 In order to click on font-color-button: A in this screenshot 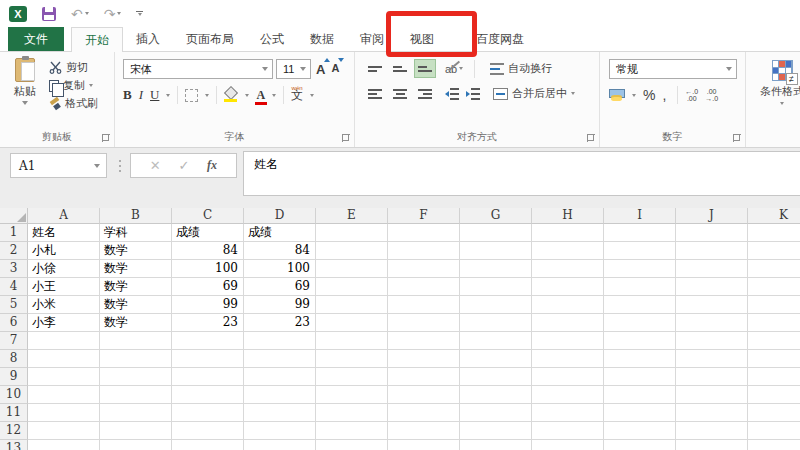, I will do `click(260, 96)`.